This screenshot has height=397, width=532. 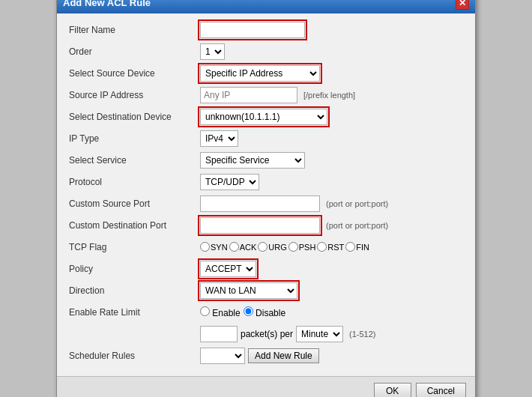 I want to click on policy-control: ACCEPT DROP REJECT, so click(x=331, y=269).